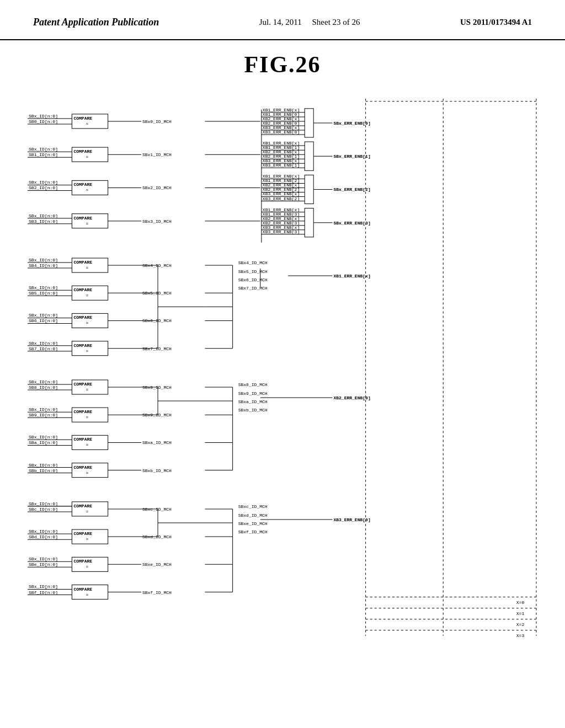 This screenshot has height=728, width=565. What do you see at coordinates (157, 222) in the screenshot?
I see `svg-text: SBx3_ID_MCH` at bounding box center [157, 222].